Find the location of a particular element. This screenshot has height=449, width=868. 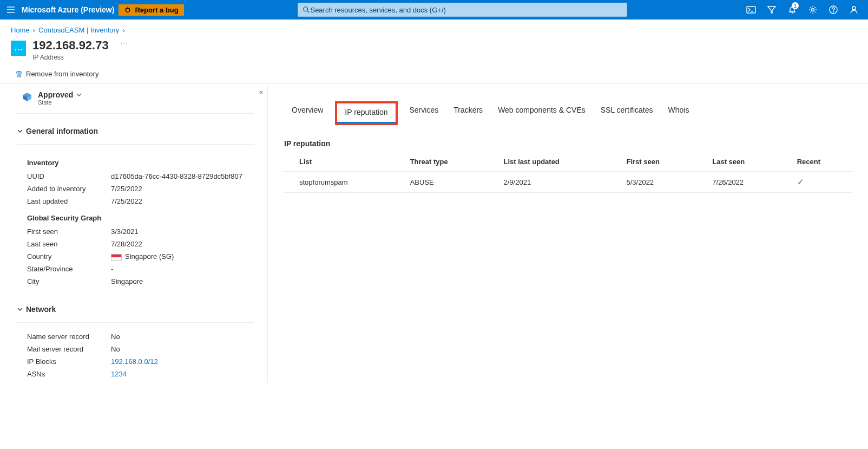

cell-first: 5/3/2022 is located at coordinates (655, 182).